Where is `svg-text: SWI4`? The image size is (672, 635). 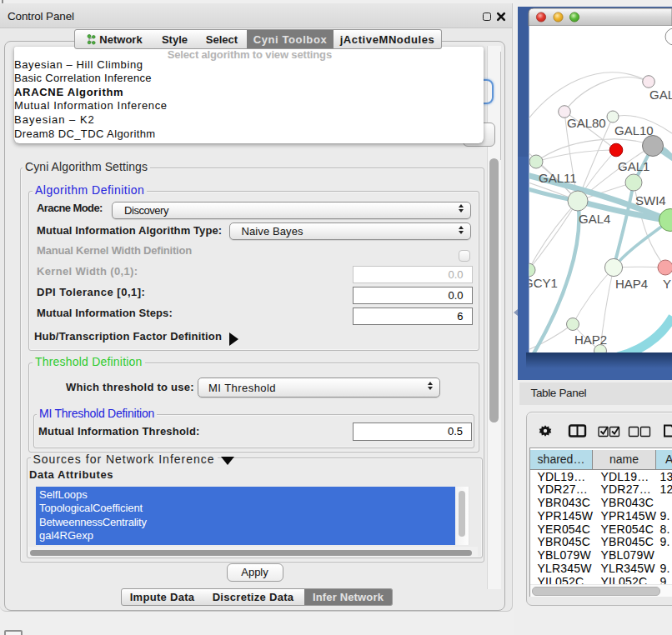
svg-text: SWI4 is located at coordinates (650, 200).